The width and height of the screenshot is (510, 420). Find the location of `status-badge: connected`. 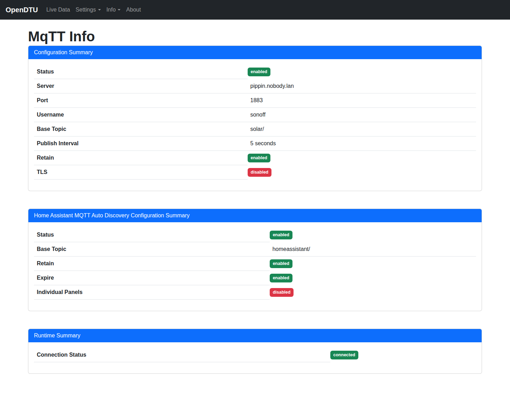

status-badge: connected is located at coordinates (345, 355).